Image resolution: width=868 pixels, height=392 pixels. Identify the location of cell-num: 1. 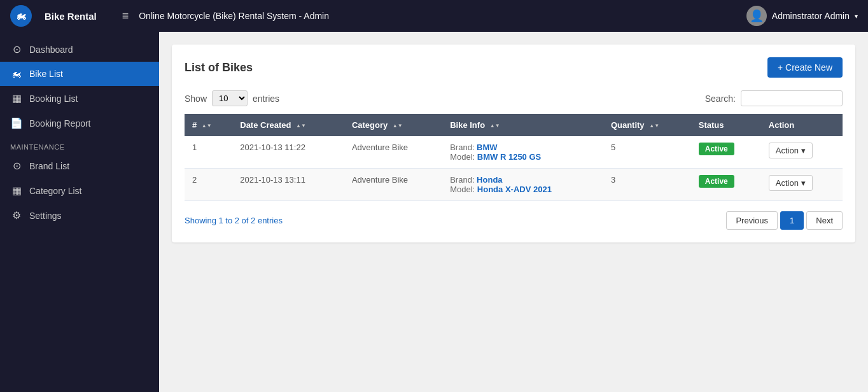
(209, 153).